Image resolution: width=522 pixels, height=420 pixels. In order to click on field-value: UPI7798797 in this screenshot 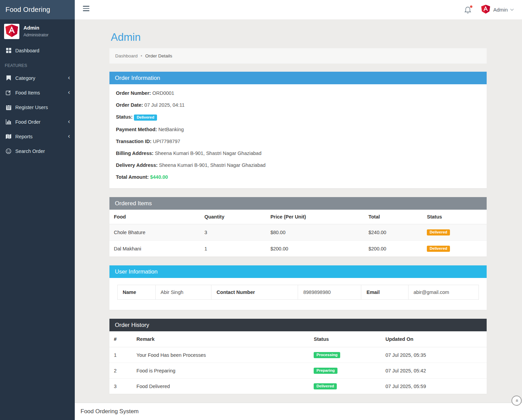, I will do `click(167, 141)`.